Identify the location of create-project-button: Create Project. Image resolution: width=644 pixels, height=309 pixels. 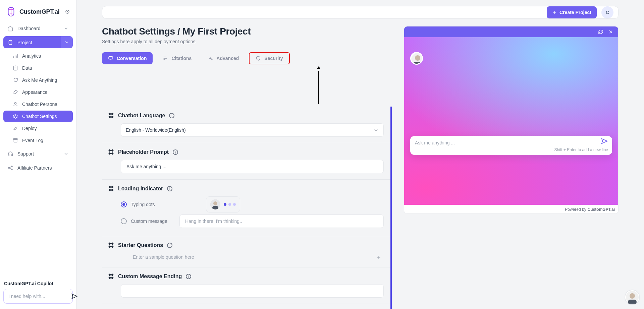
(572, 12).